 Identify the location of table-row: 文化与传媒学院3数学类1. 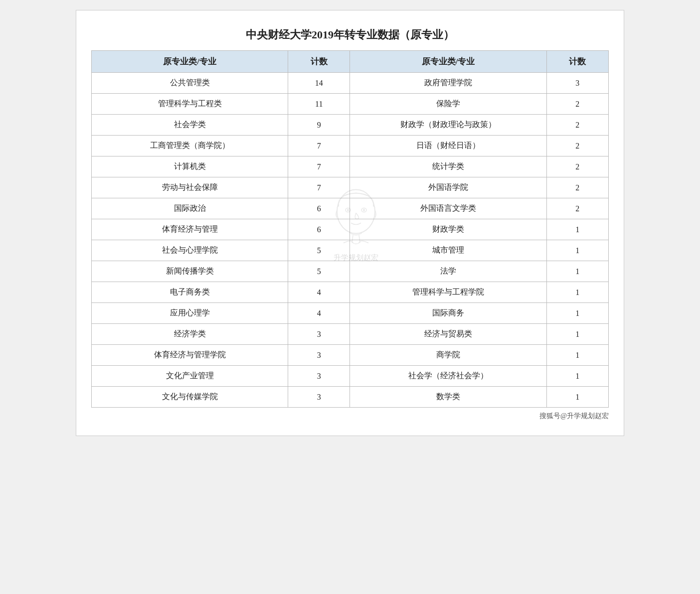
(350, 397).